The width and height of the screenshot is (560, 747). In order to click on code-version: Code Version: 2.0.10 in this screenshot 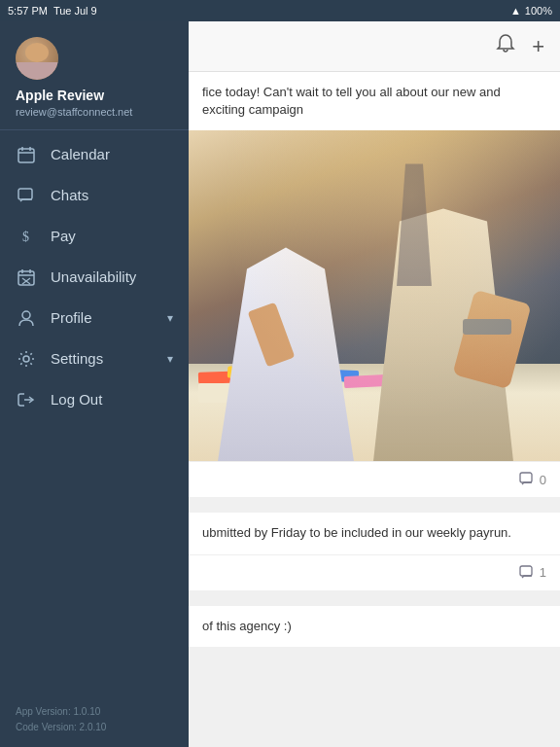, I will do `click(94, 728)`.